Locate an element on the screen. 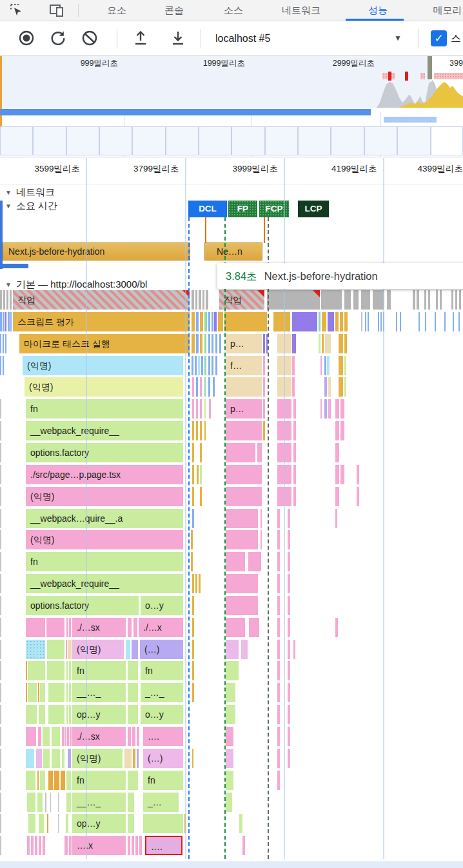 The width and height of the screenshot is (463, 868). flame-event-bar: 작업 is located at coordinates (242, 300).